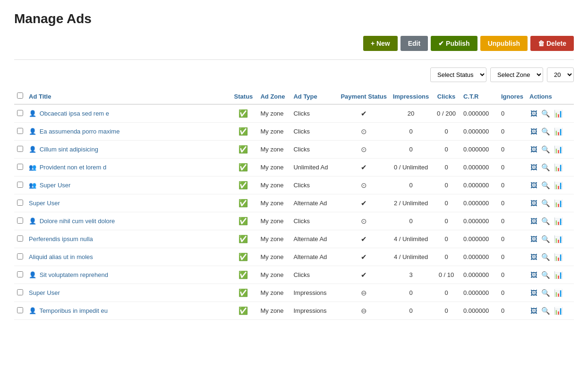 Image resolution: width=588 pixels, height=385 pixels. I want to click on unpublish-button: Unpublish, so click(504, 43).